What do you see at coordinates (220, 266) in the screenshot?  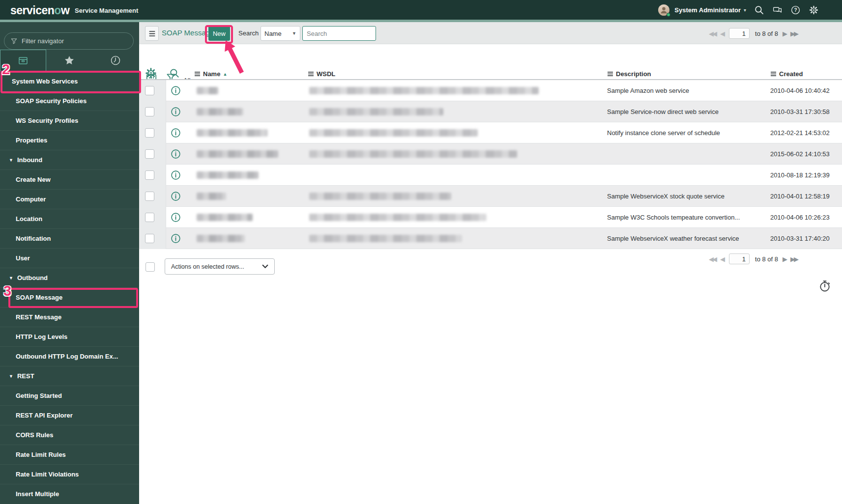 I see `actions-on-rows-select: Actions on selected rows...` at bounding box center [220, 266].